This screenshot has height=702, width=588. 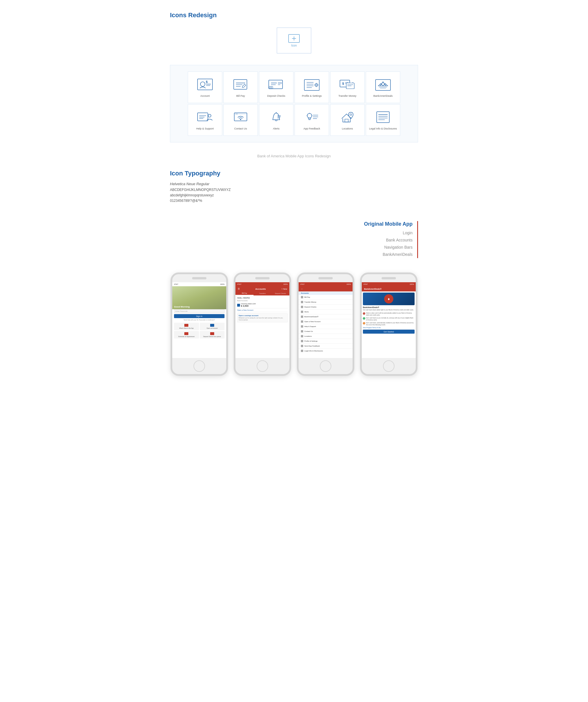 What do you see at coordinates (182, 307) in the screenshot?
I see `good-morning-text: Good Morning` at bounding box center [182, 307].